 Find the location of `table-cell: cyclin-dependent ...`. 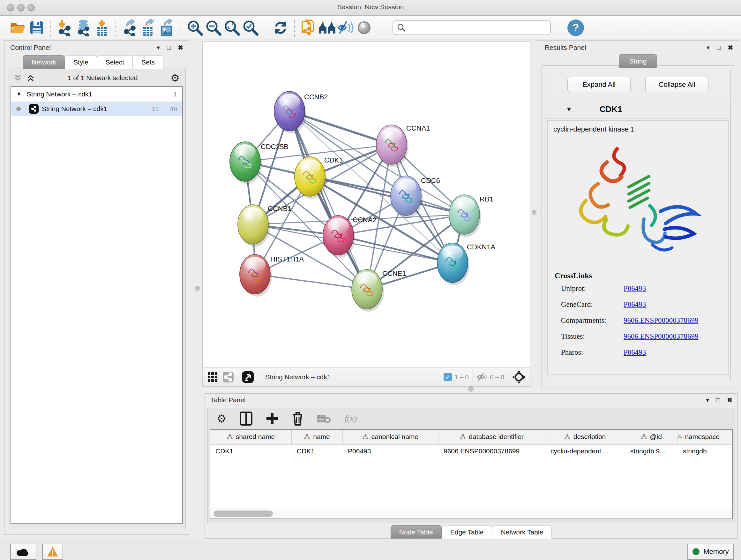

table-cell: cyclin-dependent ... is located at coordinates (585, 451).